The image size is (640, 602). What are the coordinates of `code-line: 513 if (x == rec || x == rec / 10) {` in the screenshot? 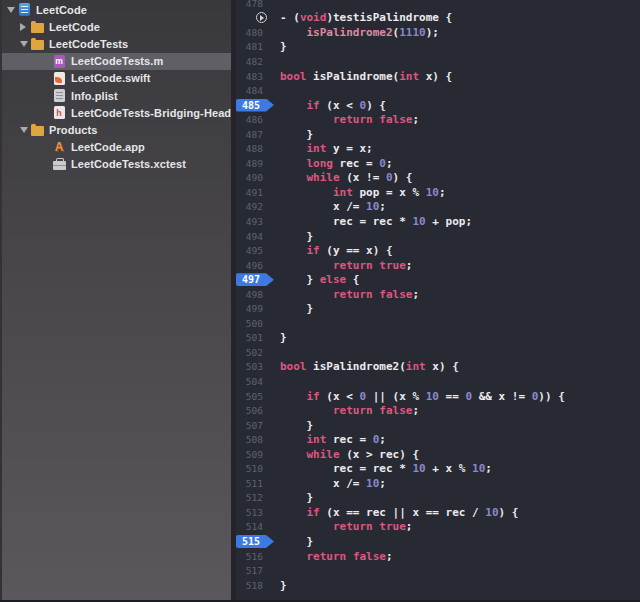 It's located at (438, 512).